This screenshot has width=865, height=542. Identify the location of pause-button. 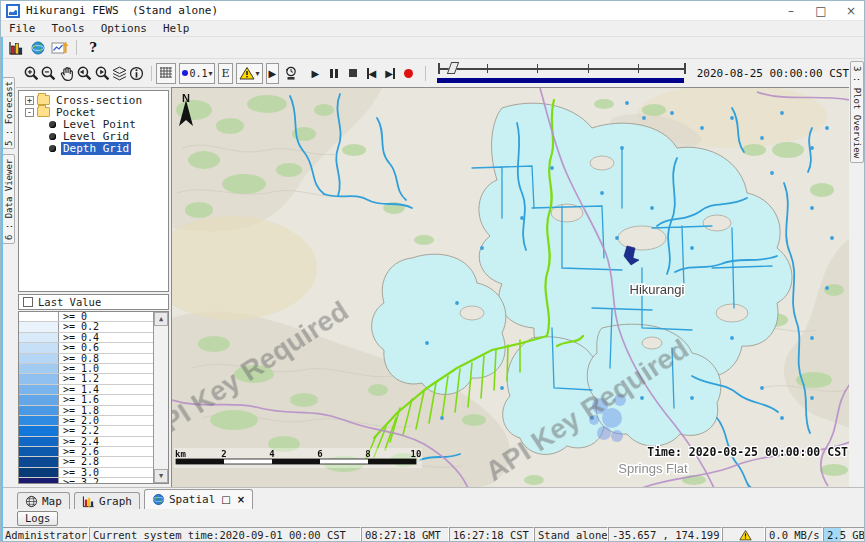
(334, 73).